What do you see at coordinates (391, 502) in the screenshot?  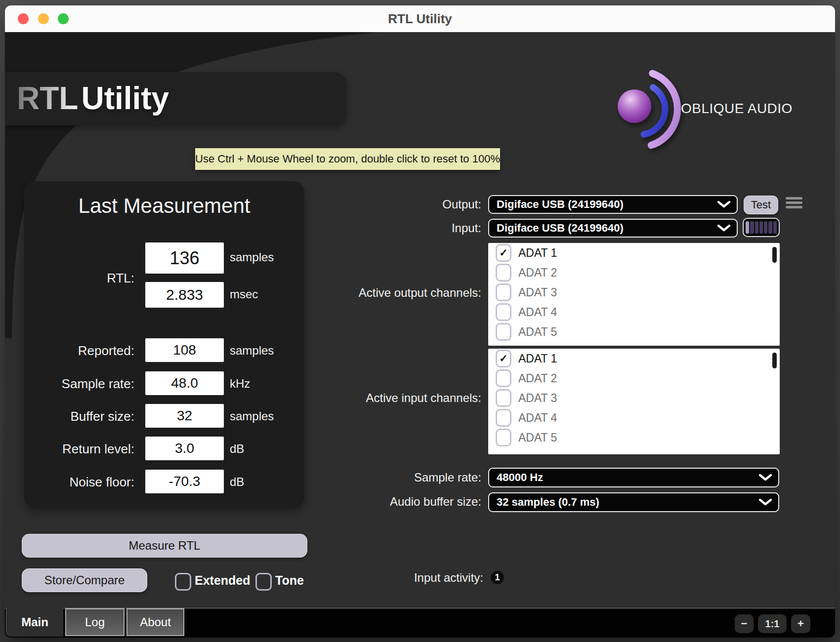 I see `audio-buffer-size-label: Audio buffer size:` at bounding box center [391, 502].